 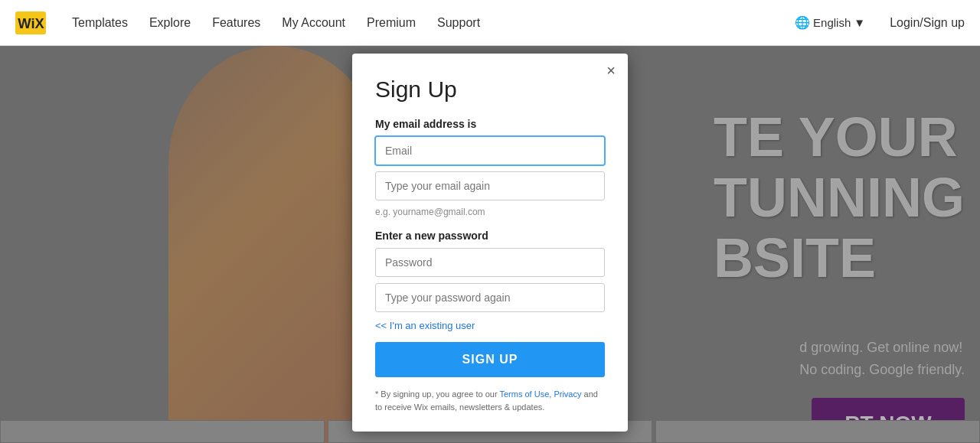 What do you see at coordinates (170, 23) in the screenshot?
I see `nav-link-explore: Explore` at bounding box center [170, 23].